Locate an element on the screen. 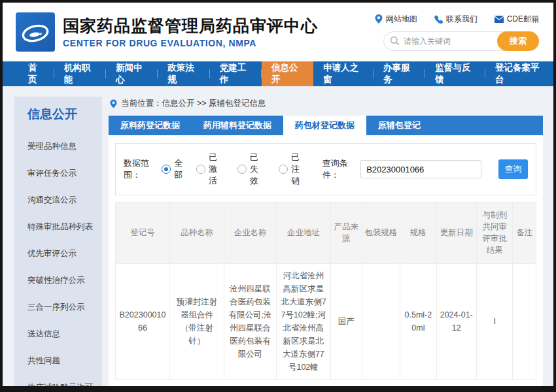 This screenshot has height=392, width=556. sidebar-item-clinical-trial-license: 临床试验默示许可 is located at coordinates (65, 380).